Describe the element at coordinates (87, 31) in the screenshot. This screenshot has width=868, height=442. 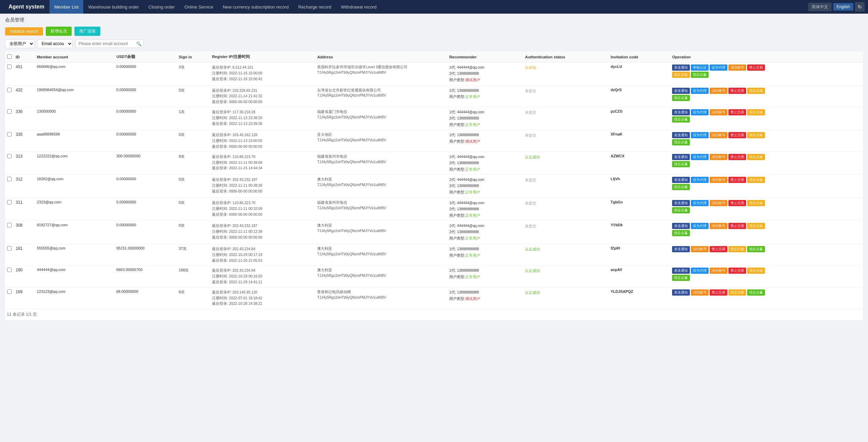
I see `promo-link-button: 推广连接` at that location.